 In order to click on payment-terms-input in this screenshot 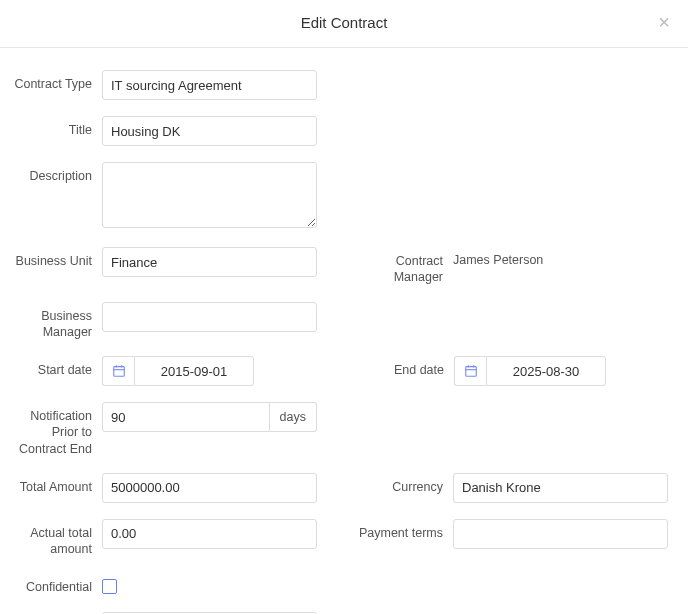, I will do `click(560, 534)`.